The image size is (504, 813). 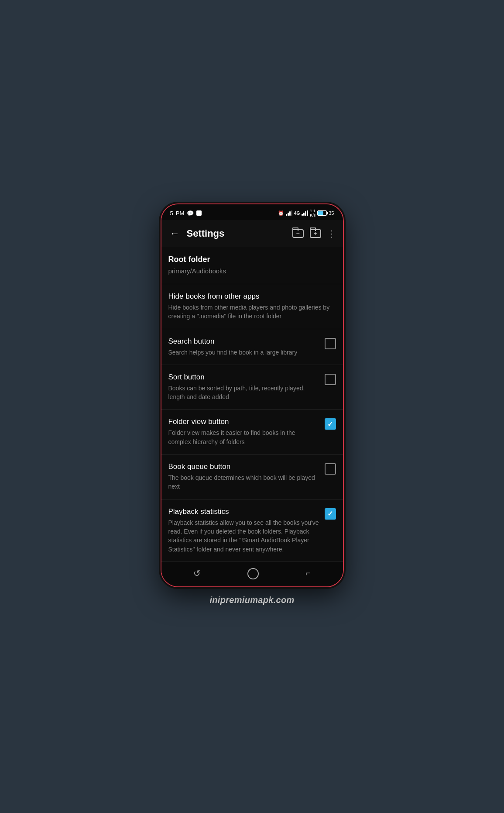 I want to click on nav-bar: ↺ ⌐, so click(x=252, y=574).